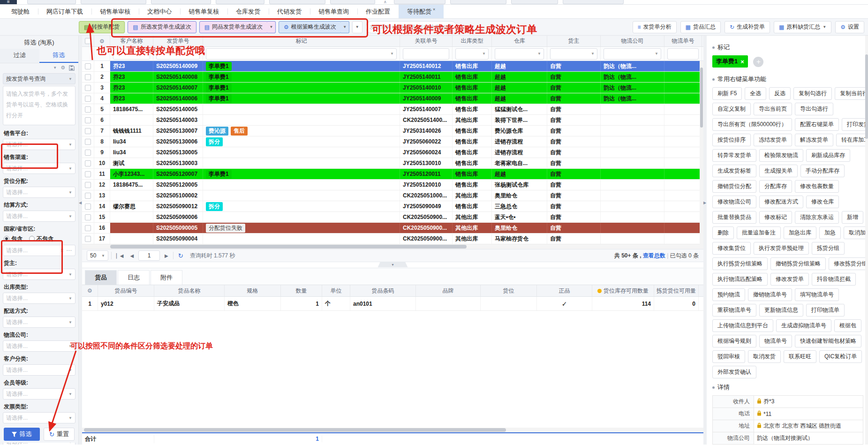 Image resolution: width=868 pixels, height=445 pixels. I want to click on remove-tag-icon: ×, so click(742, 62).